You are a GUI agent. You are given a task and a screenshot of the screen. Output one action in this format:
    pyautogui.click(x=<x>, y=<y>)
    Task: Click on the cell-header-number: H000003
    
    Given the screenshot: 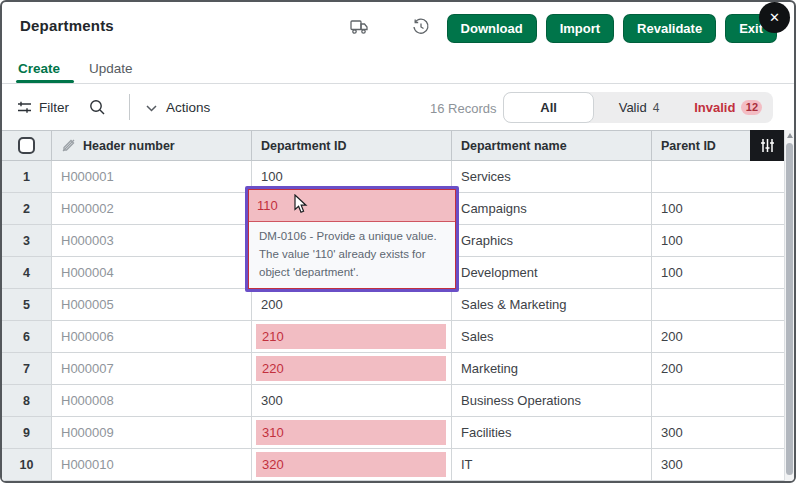 What is the action you would take?
    pyautogui.click(x=152, y=240)
    